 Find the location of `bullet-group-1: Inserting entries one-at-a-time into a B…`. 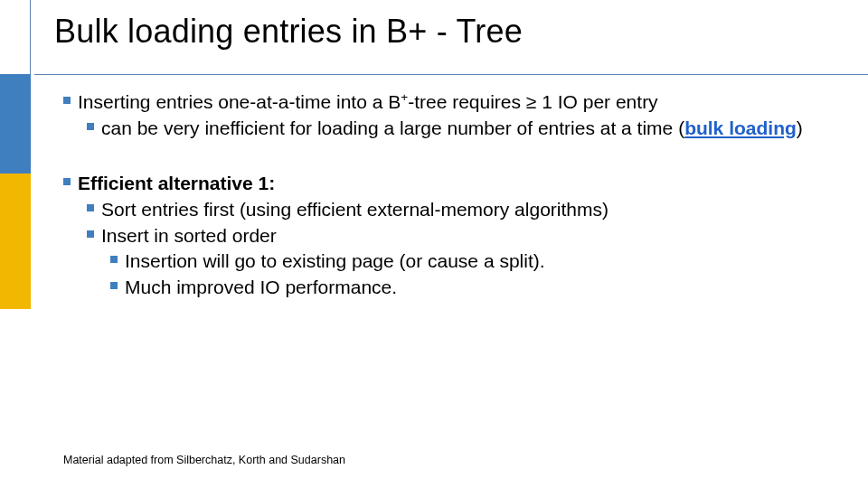

bullet-group-1: Inserting entries one-at-a-time into a B… is located at coordinates (452, 116).